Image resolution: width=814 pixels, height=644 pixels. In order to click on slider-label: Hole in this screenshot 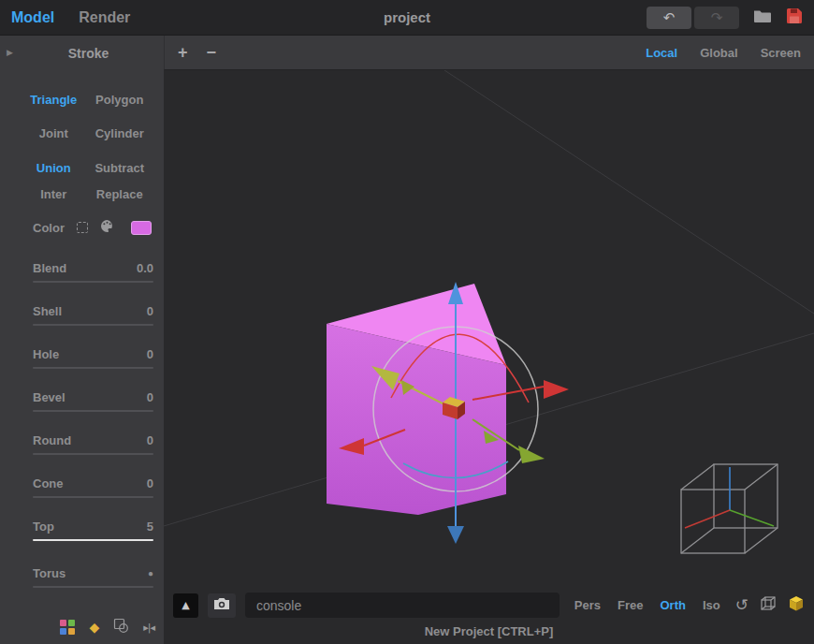, I will do `click(46, 354)`.